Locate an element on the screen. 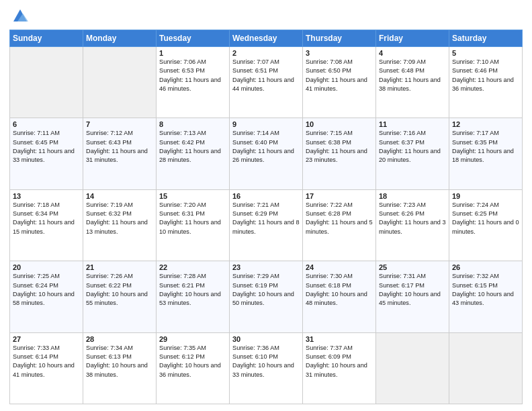 Image resolution: width=532 pixels, height=411 pixels. day-info: Sunrise: 7:20 AM Sunset: 6:31 PM Dayligh… is located at coordinates (193, 219).